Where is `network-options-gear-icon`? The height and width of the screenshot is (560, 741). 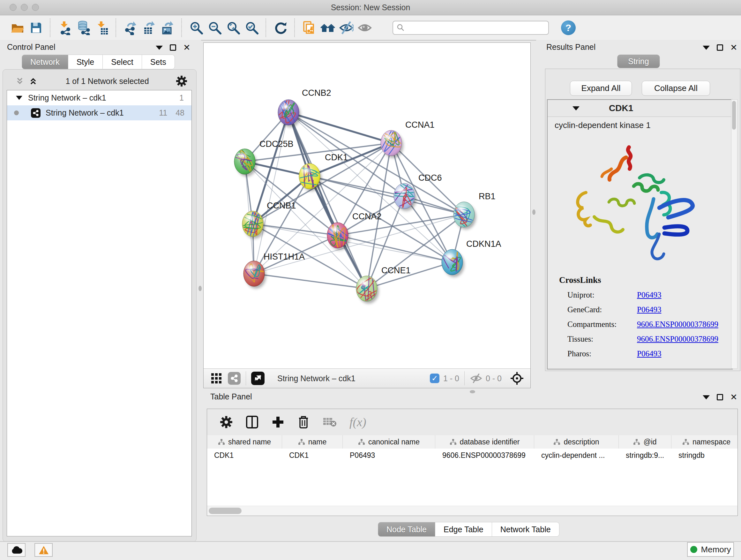 network-options-gear-icon is located at coordinates (182, 81).